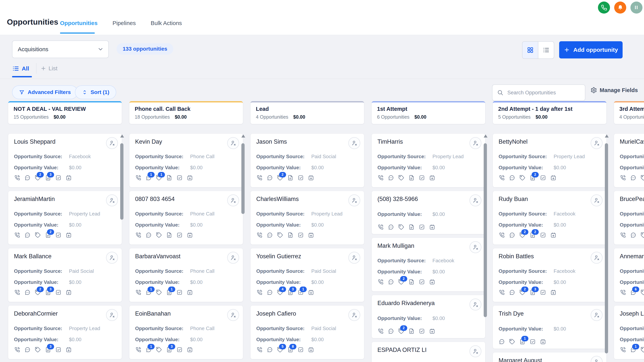 This screenshot has height=362, width=644. Describe the element at coordinates (532, 178) in the screenshot. I see `notes-icon: 2` at that location.